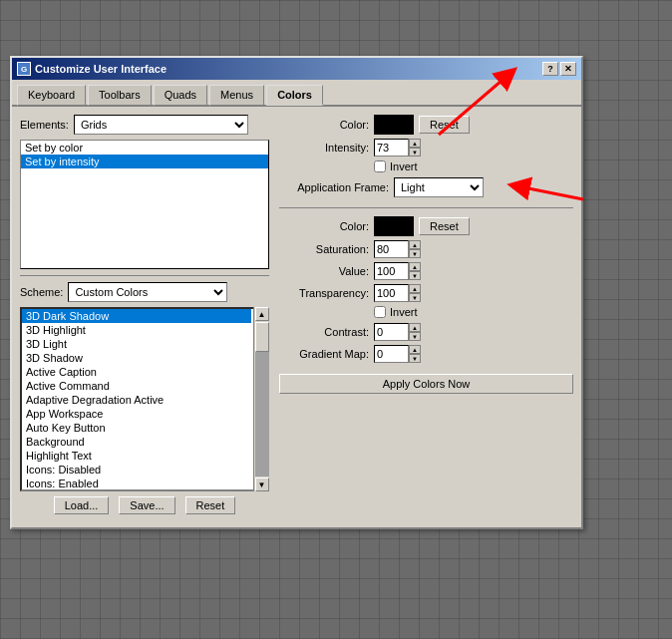 This screenshot has width=672, height=639. Describe the element at coordinates (427, 207) in the screenshot. I see `right-divider` at that location.